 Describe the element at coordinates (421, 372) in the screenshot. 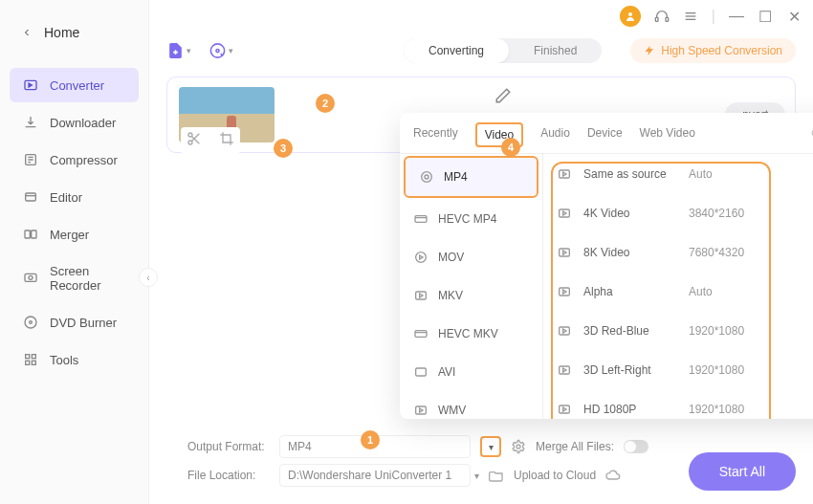

I see `avi-icon` at that location.